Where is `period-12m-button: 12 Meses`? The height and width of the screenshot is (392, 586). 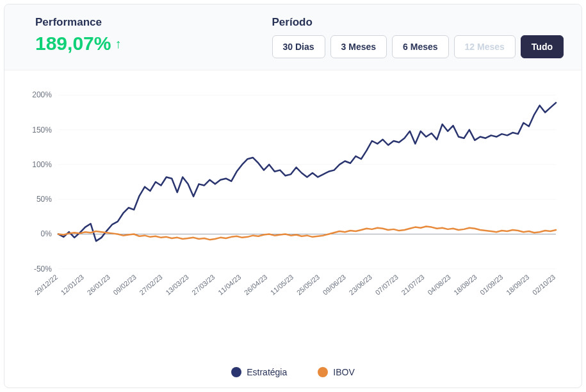 period-12m-button: 12 Meses is located at coordinates (485, 47).